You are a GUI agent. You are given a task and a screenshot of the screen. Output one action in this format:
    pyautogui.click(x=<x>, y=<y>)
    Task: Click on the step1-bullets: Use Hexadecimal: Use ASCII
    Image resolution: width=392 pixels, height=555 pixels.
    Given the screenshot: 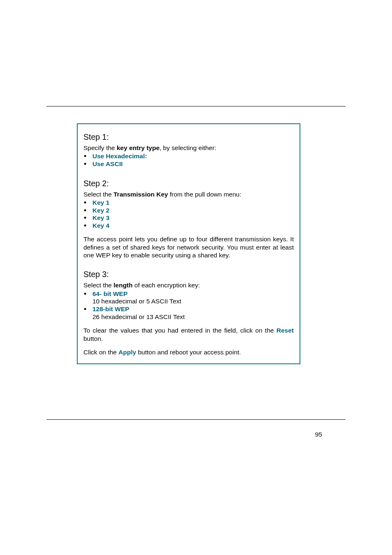 What is the action you would take?
    pyautogui.click(x=189, y=160)
    